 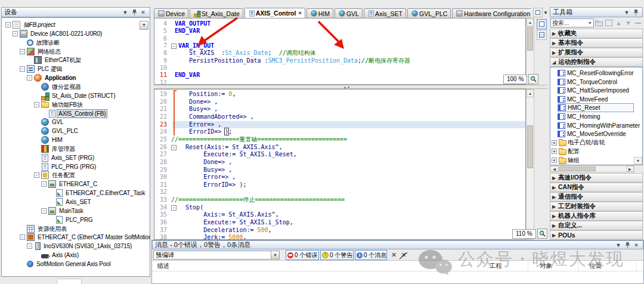 I want to click on toolbox-item: +电子凸轮/齿轮, so click(x=593, y=143).